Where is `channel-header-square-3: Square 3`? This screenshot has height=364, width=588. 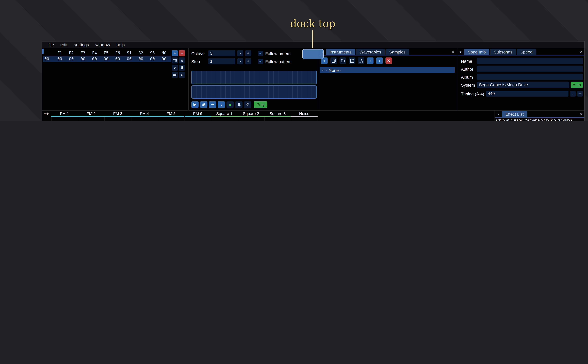
channel-header-square-3: Square 3 is located at coordinates (277, 114).